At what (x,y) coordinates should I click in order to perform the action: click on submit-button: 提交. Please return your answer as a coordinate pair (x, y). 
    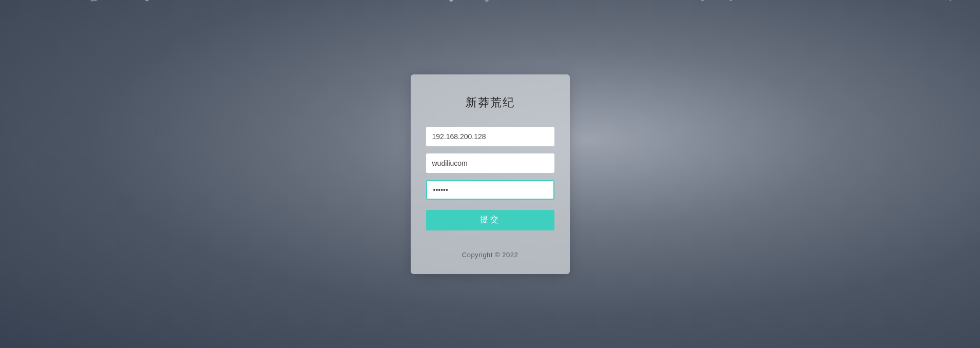
    Looking at the image, I should click on (490, 220).